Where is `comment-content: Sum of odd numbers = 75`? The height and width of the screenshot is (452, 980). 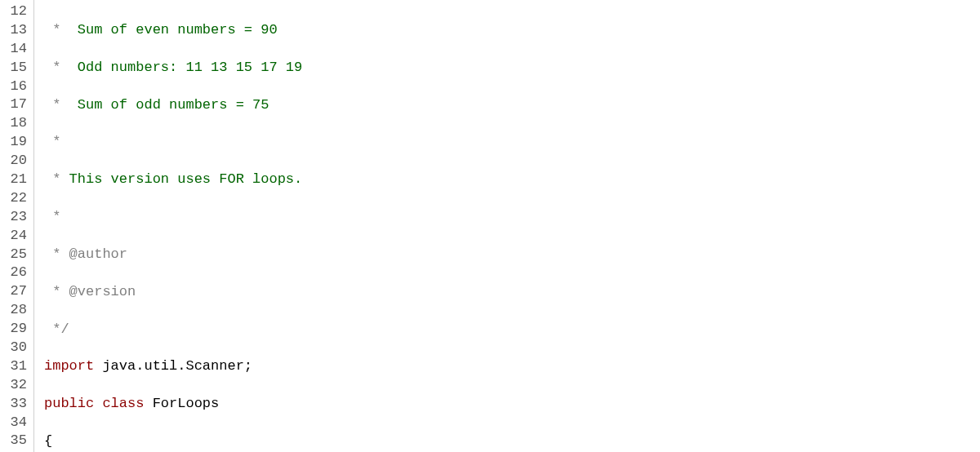
comment-content: Sum of odd numbers = 75 is located at coordinates (173, 104).